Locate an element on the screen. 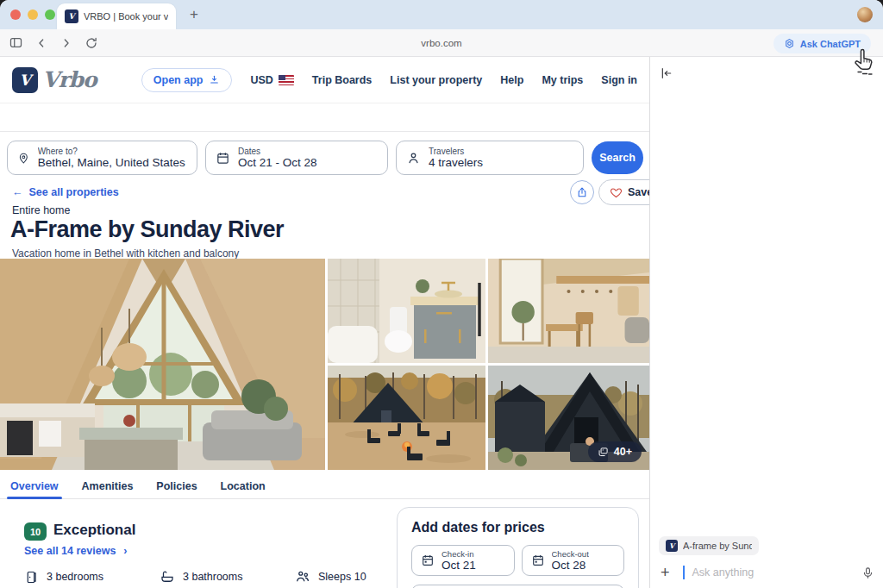 This screenshot has height=588, width=883. photo-interior-main is located at coordinates (162, 364).